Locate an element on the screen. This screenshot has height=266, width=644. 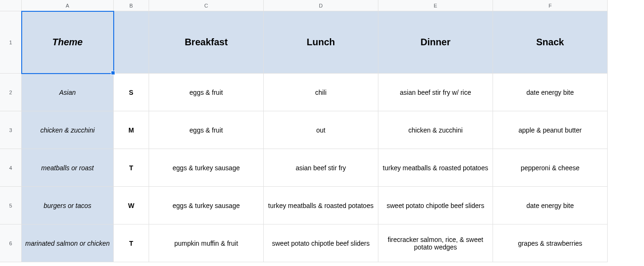
row-header-1: 1 is located at coordinates (11, 42).